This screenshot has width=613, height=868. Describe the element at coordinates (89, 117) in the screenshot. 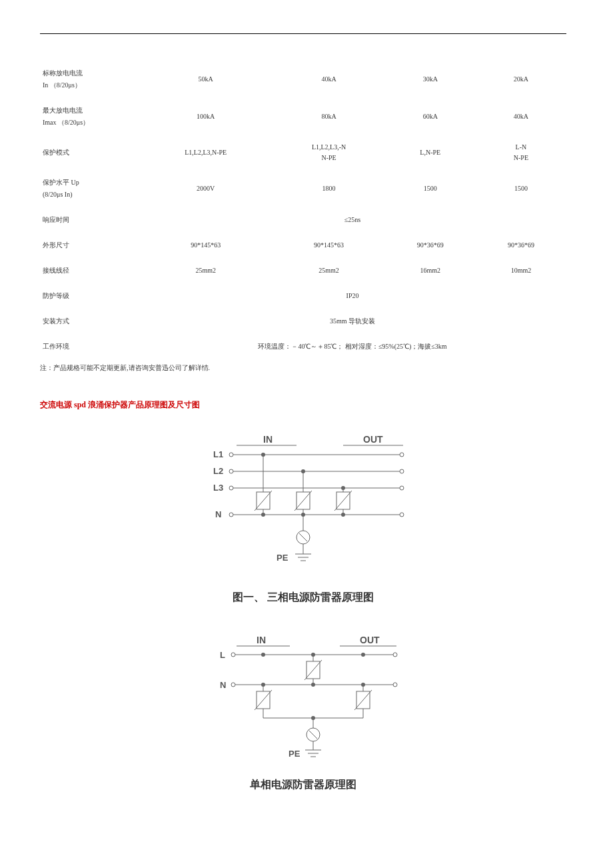

I see `row-label: 最大放电电流Imax （8/20μs）` at that location.